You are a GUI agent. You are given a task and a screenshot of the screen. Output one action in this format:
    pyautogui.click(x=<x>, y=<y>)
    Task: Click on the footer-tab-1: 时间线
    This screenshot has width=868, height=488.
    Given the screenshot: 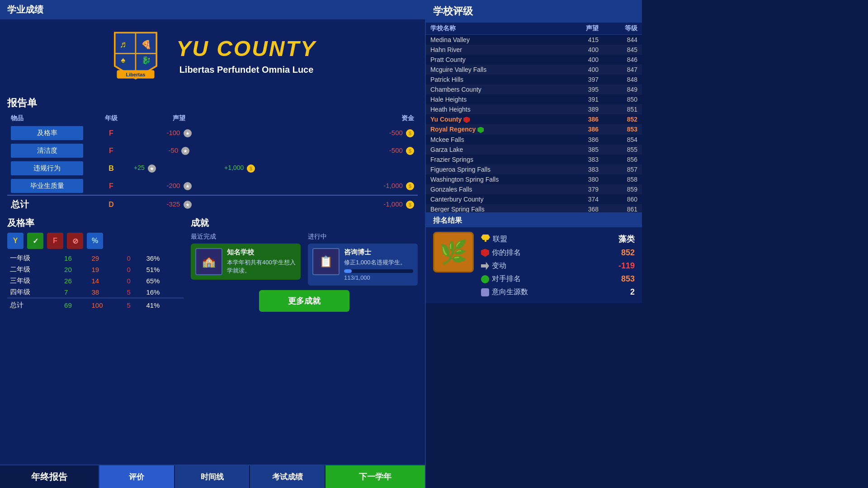 What is the action you would take?
    pyautogui.click(x=212, y=477)
    